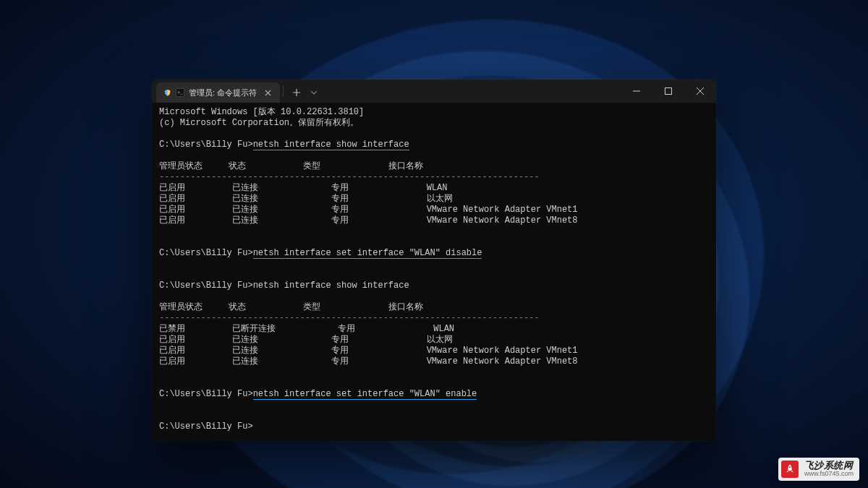  Describe the element at coordinates (819, 469) in the screenshot. I see `watermark: 飞沙系统网 www.fs0745.com` at that location.